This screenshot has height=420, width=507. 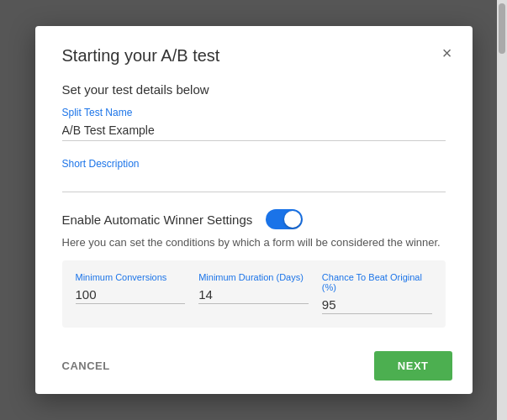 What do you see at coordinates (254, 219) in the screenshot?
I see `toggle-row: Enable Automatic Winner Settings` at bounding box center [254, 219].